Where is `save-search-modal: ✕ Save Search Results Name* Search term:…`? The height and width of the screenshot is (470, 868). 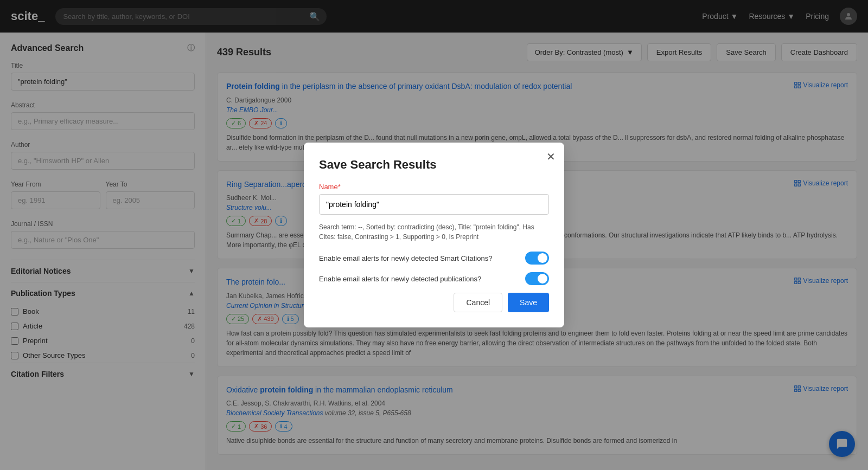 save-search-modal: ✕ Save Search Results Name* Search term:… is located at coordinates (434, 235).